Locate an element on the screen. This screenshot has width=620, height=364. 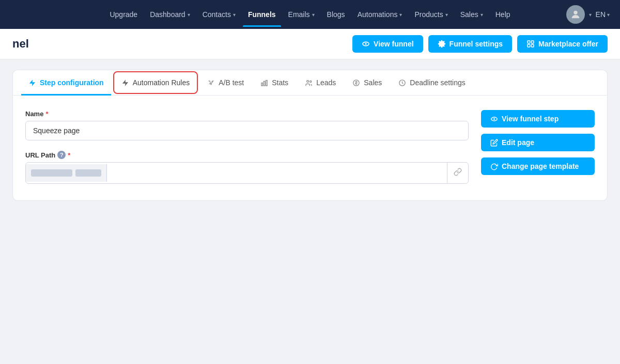
ab-icon is located at coordinates (211, 83).